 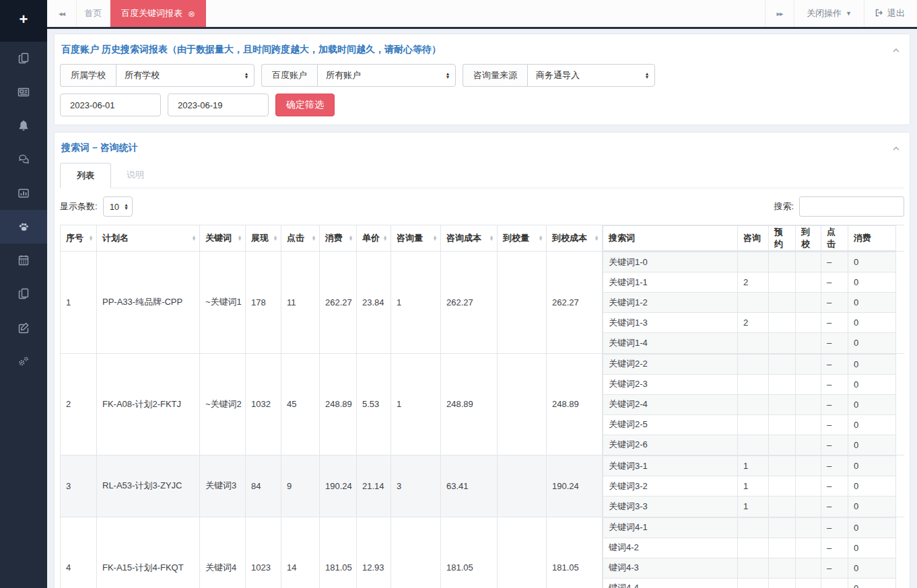 What do you see at coordinates (94, 13) in the screenshot?
I see `tab-home: 首页` at bounding box center [94, 13].